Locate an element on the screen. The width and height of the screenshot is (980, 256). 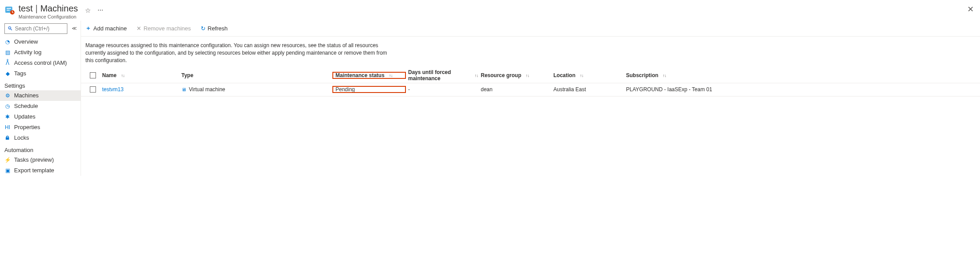
column-label: Name is located at coordinates (109, 75).